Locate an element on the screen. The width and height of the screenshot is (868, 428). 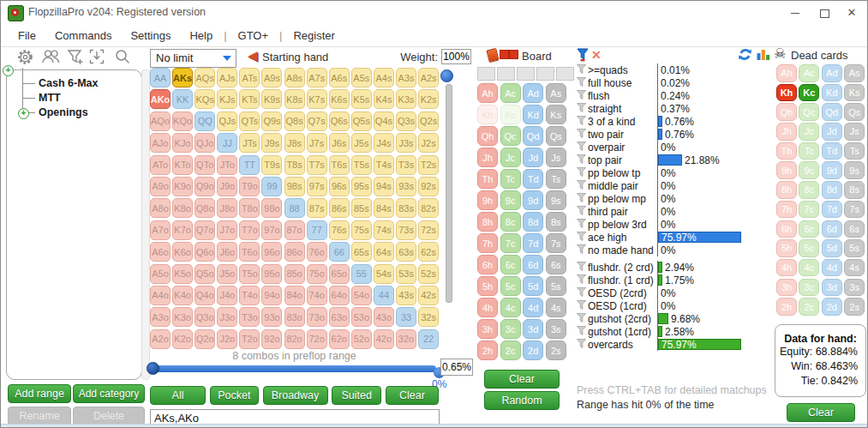
matrix-cell-94o: 94o is located at coordinates (272, 295).